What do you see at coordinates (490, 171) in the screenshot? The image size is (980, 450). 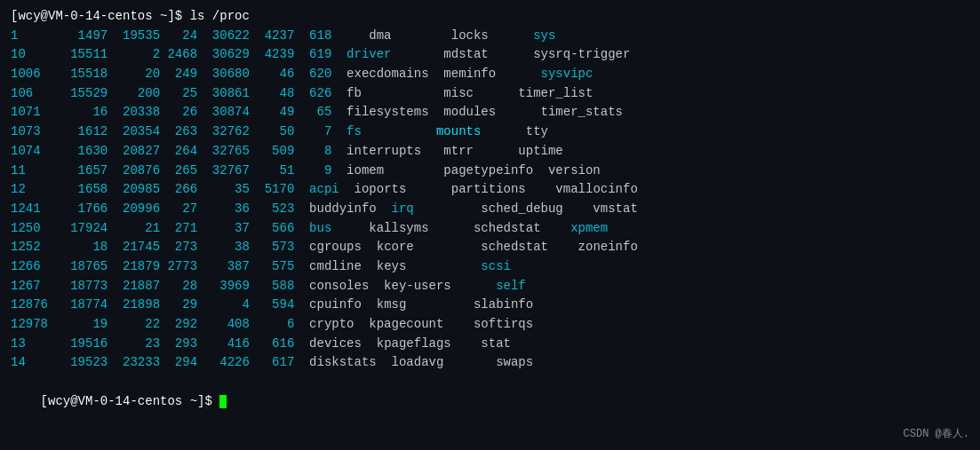 I see `output-row: 11 1657 20876 265 32767 51 9 iomem paget…` at bounding box center [490, 171].